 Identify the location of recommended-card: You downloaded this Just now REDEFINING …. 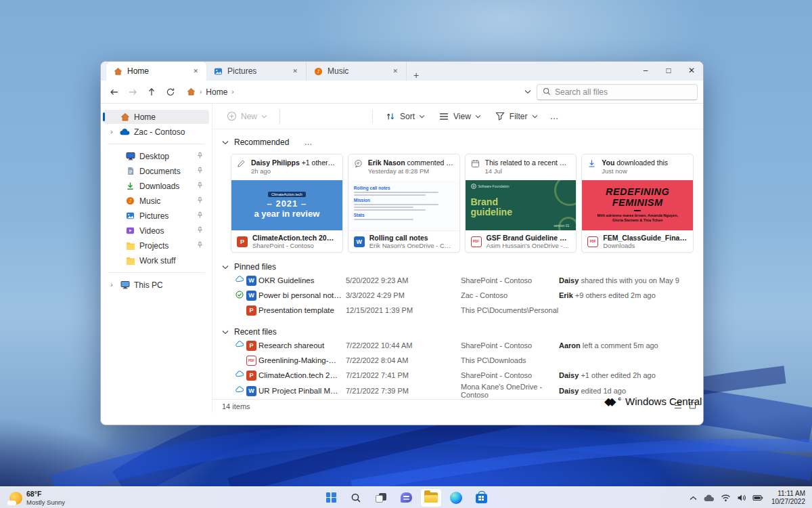
(637, 203).